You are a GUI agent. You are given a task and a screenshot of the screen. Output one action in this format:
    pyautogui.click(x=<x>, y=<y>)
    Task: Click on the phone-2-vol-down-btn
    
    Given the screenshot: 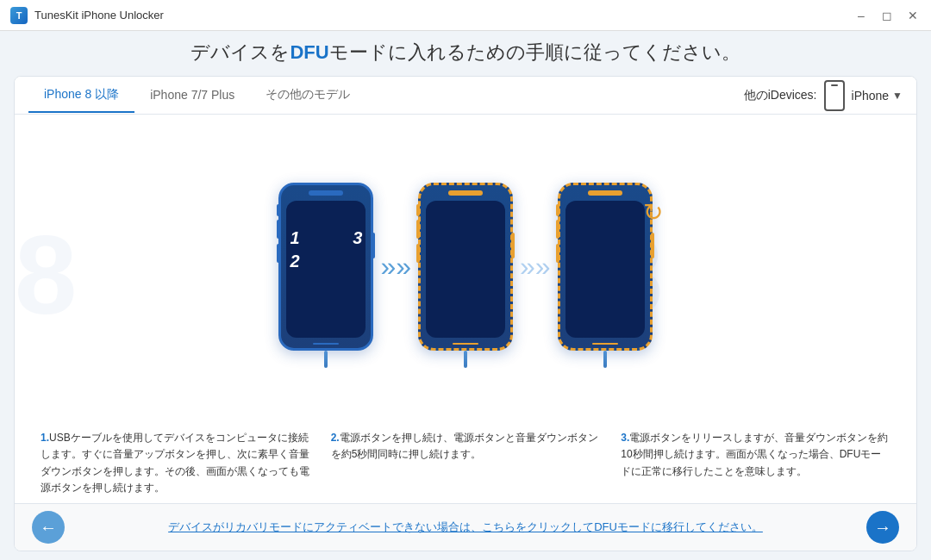 What is the action you would take?
    pyautogui.click(x=418, y=253)
    